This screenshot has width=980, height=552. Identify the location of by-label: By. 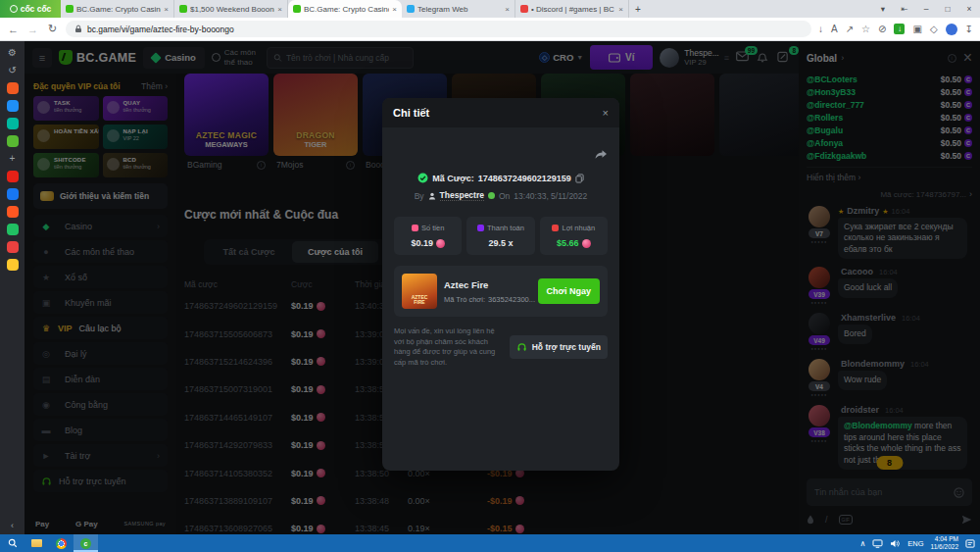
(419, 196).